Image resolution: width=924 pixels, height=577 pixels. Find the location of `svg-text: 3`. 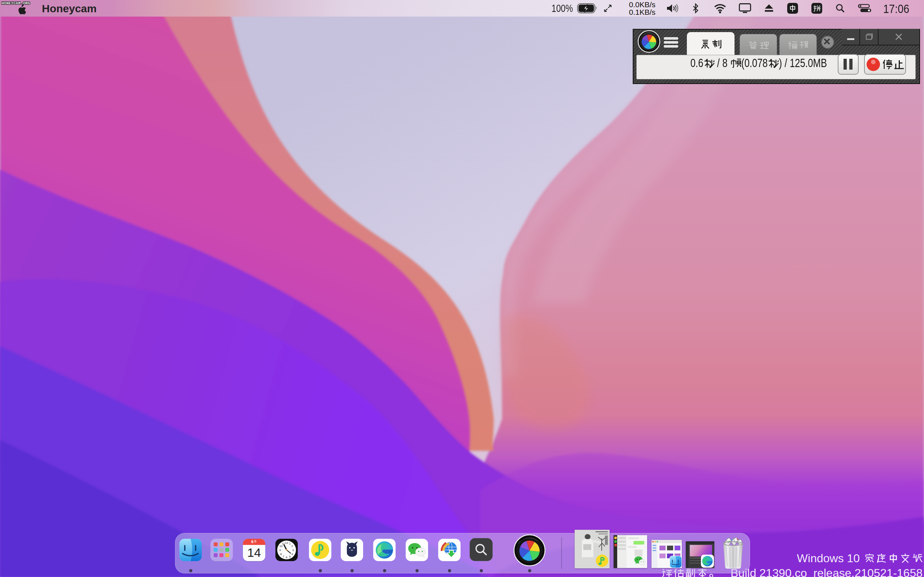

svg-text: 3 is located at coordinates (293, 550).